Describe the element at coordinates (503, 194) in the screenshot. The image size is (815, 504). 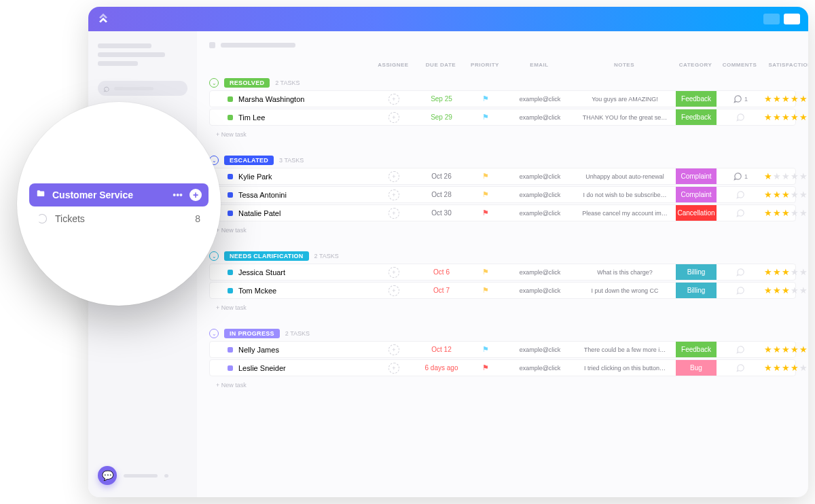
I see `task-row: Tessa Antonini + Oct 28 ⚑ example@click …` at that location.